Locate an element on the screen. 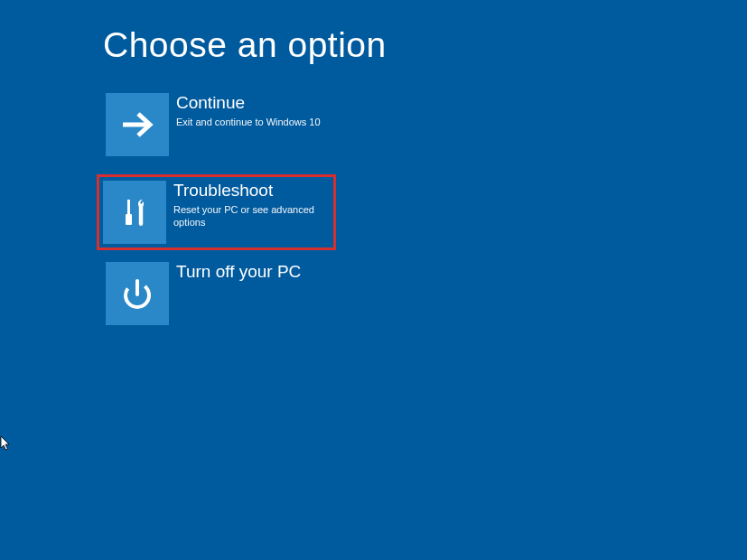 The width and height of the screenshot is (747, 560). troubleshoot-desc: Reset your PC or see advanced options is located at coordinates (251, 217).